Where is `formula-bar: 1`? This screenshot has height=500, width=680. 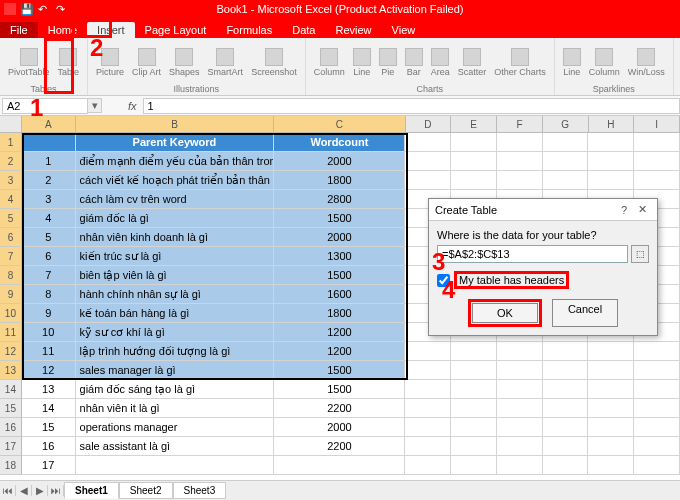
formula-bar: 1 is located at coordinates (412, 106).